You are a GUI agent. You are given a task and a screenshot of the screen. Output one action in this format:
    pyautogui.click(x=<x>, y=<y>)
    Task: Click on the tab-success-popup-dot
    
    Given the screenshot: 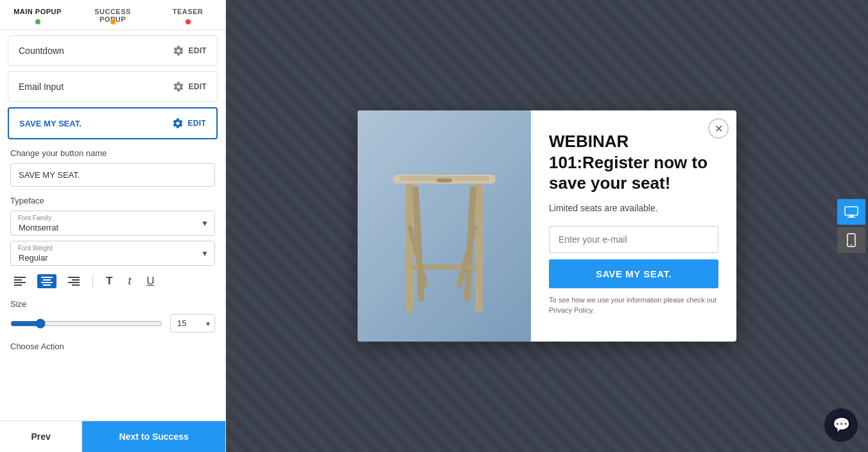 What is the action you would take?
    pyautogui.click(x=113, y=22)
    